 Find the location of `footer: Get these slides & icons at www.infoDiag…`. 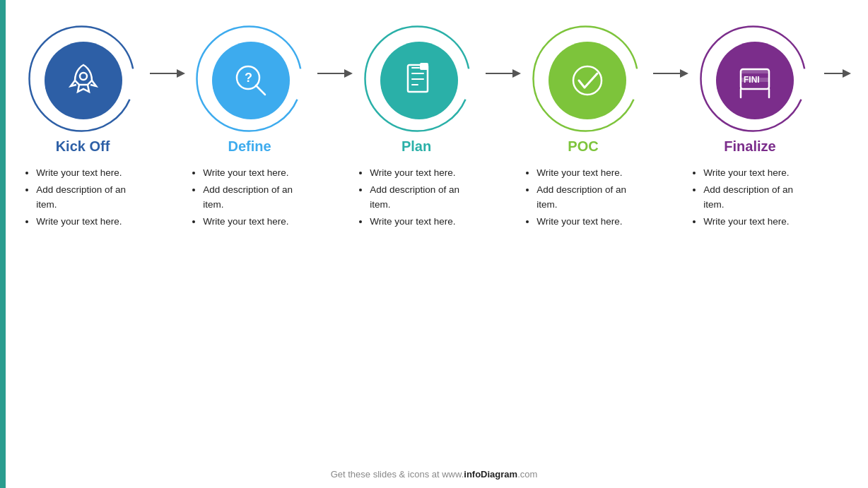

footer: Get these slides & icons at www.infoDiag… is located at coordinates (434, 475).